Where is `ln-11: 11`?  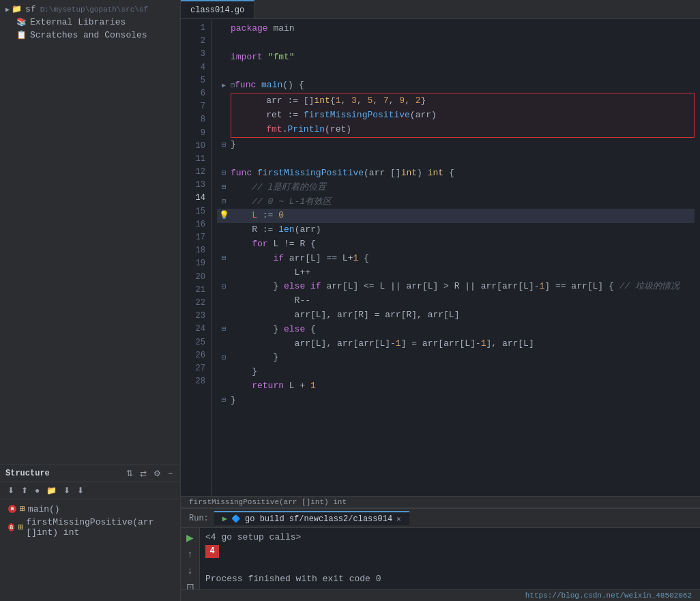
ln-11: 11 is located at coordinates (194, 160).